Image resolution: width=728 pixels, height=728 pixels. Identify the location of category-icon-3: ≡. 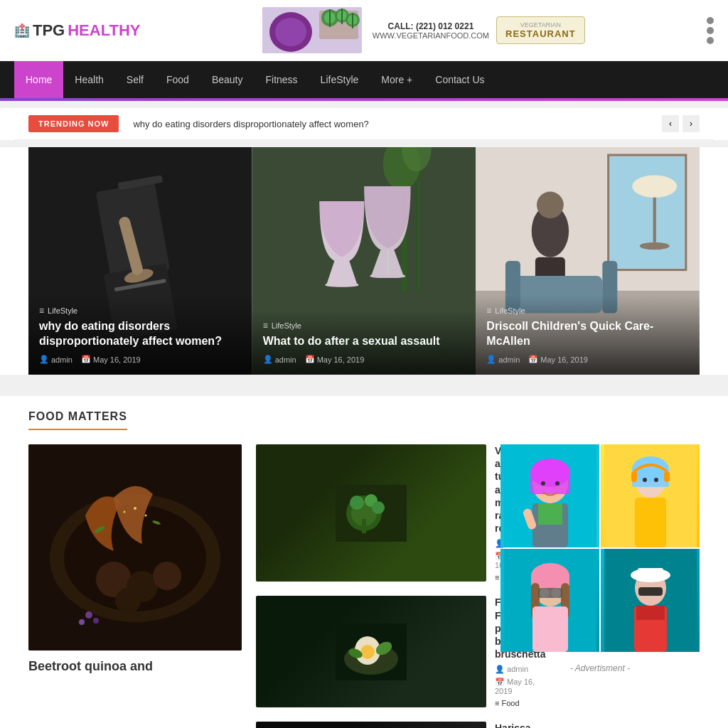
(489, 311).